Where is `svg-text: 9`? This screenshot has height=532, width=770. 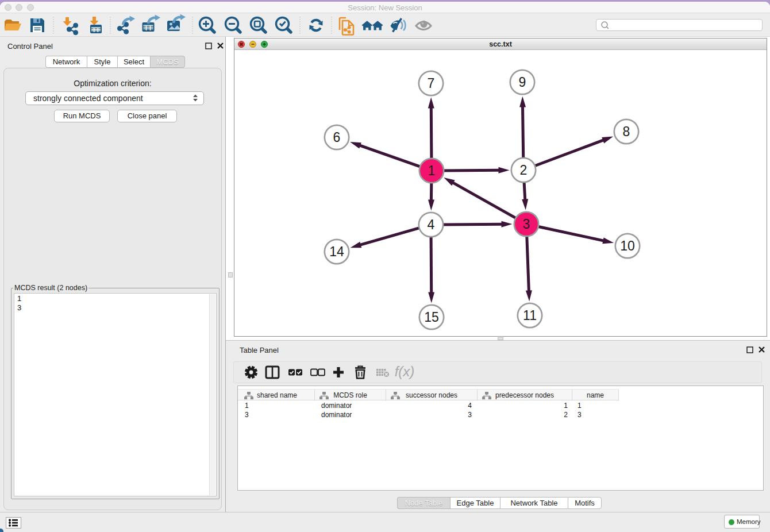 svg-text: 9 is located at coordinates (523, 82).